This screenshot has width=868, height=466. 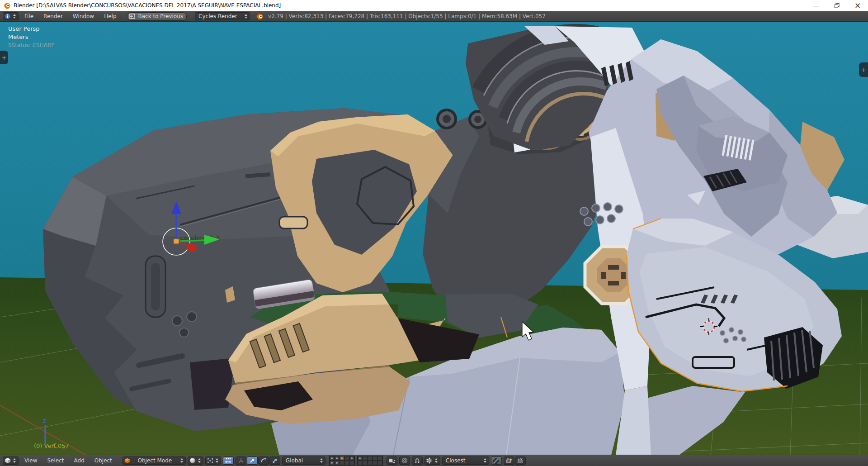 I want to click on axis-z-label: z, so click(x=44, y=421).